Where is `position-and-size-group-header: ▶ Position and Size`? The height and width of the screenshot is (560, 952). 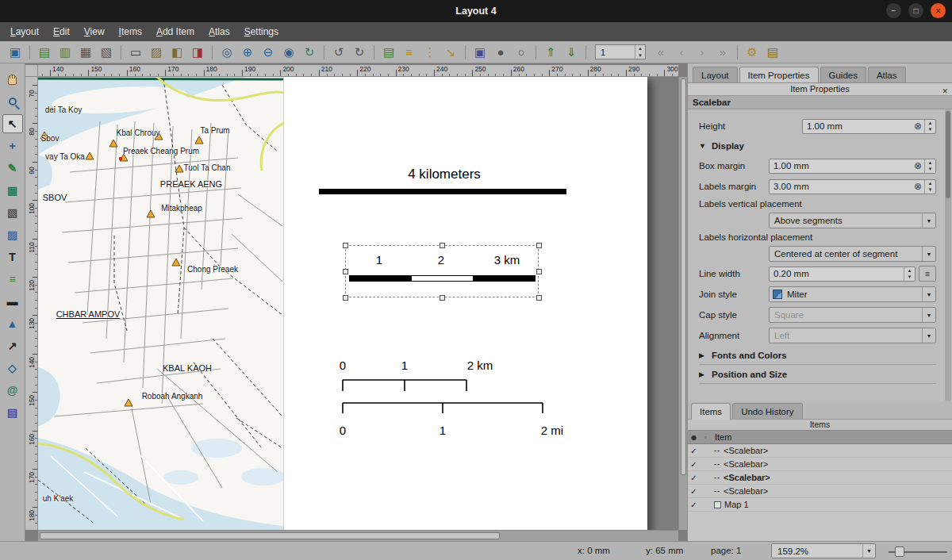
position-and-size-group-header: ▶ Position and Size is located at coordinates (817, 374).